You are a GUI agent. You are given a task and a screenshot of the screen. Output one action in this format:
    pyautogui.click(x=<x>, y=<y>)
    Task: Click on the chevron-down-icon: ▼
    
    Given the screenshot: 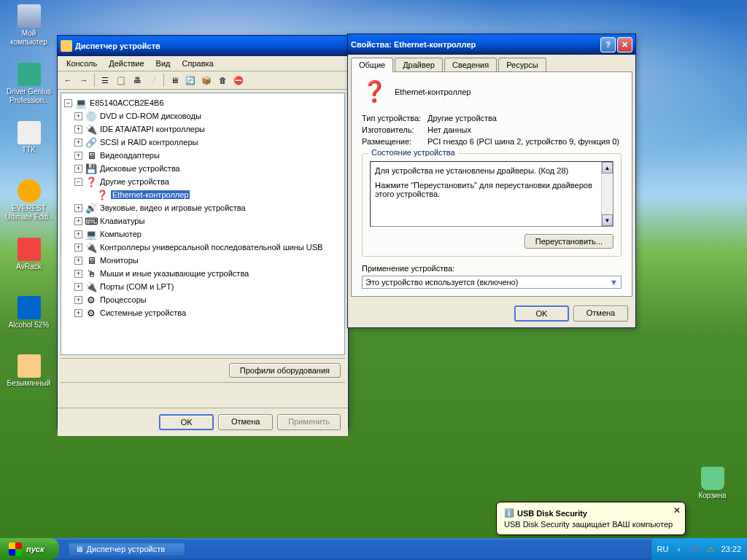 What is the action you would take?
    pyautogui.click(x=614, y=282)
    